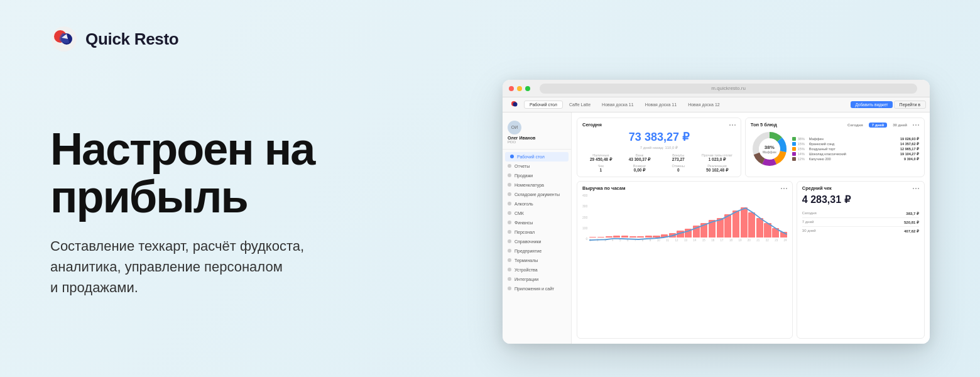  What do you see at coordinates (856, 159) in the screenshot?
I see `legend-item-4: 12% Капучино 200 9 304,0 ₽` at bounding box center [856, 159].